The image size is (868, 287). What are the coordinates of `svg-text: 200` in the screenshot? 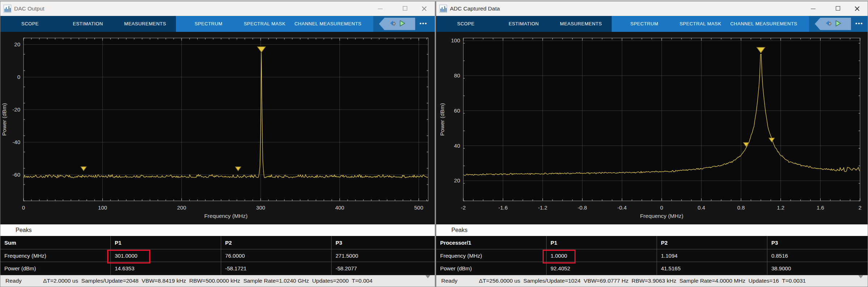 It's located at (182, 208).